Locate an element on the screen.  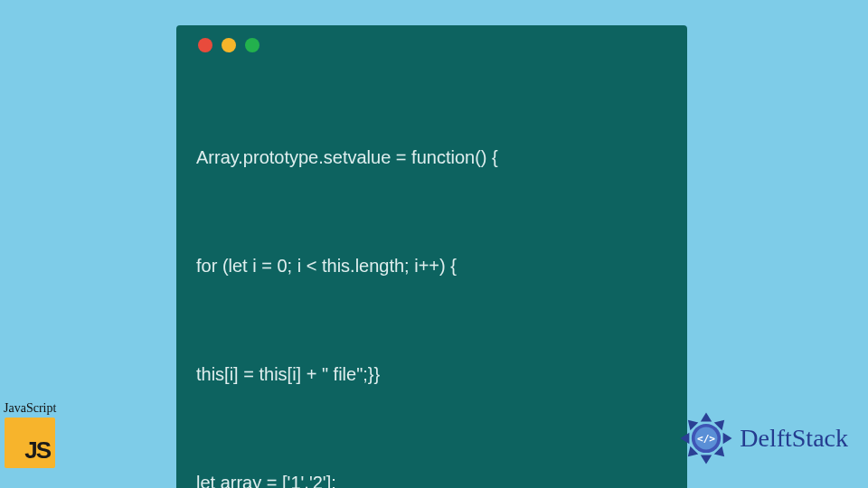
code-line: let array = ['1','2']; is located at coordinates (432, 476).